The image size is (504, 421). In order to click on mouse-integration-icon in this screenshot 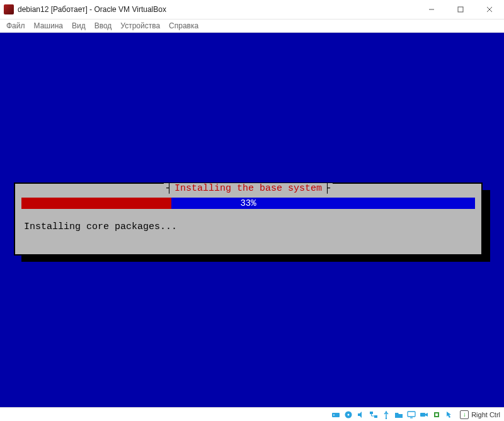, I will do `click(449, 415)`.